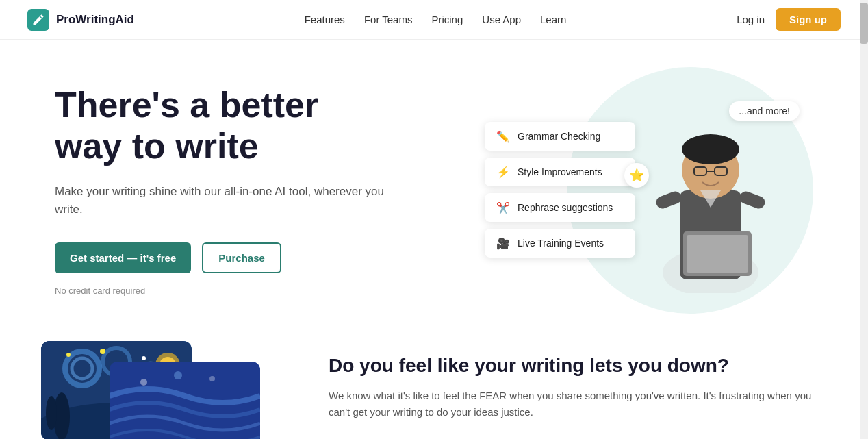  Describe the element at coordinates (233, 126) in the screenshot. I see `hero-title: There's a better way to write` at that location.